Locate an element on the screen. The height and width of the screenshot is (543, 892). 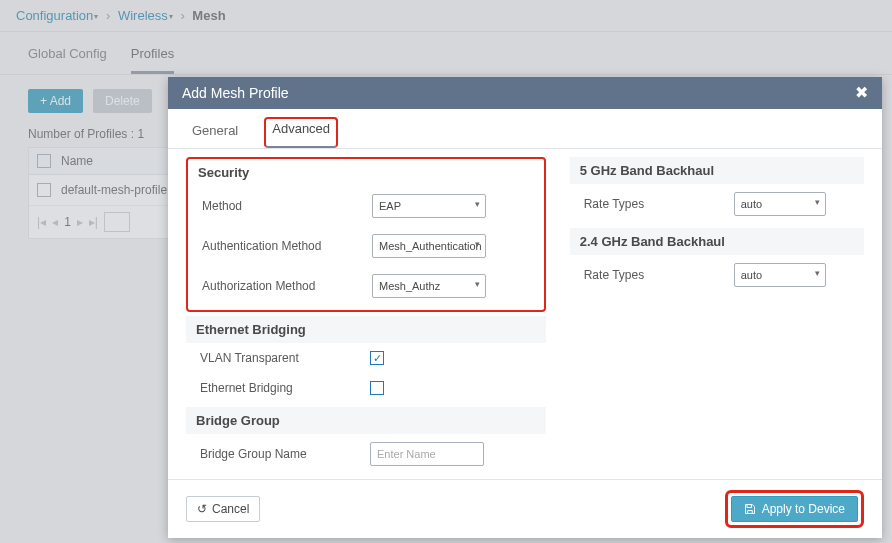
bridge-group-title: Bridge Group is located at coordinates (366, 420).